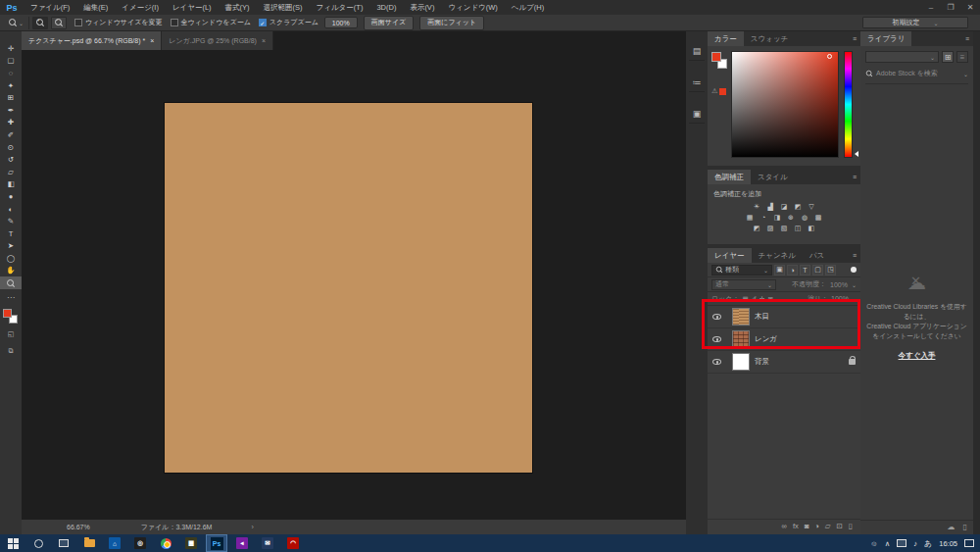 The height and width of the screenshot is (552, 980). Describe the element at coordinates (11, 110) in the screenshot. I see `eyedropper-tool: ✒` at that location.